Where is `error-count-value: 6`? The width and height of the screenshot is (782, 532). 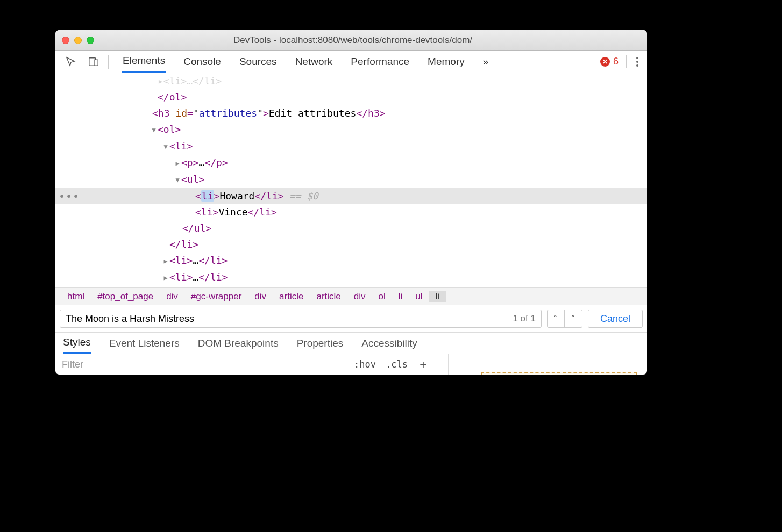
error-count-value: 6 is located at coordinates (616, 61).